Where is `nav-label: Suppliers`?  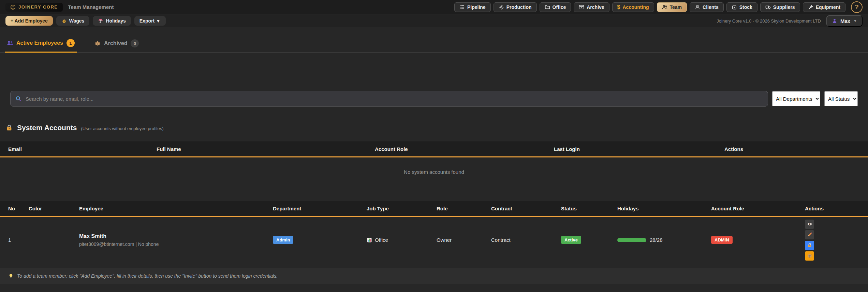
nav-label: Suppliers is located at coordinates (784, 7).